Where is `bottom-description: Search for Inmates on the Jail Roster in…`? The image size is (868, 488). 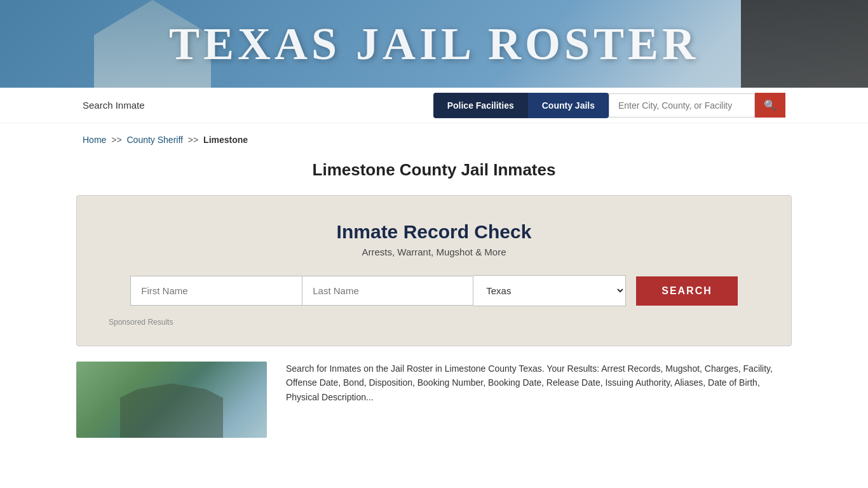
bottom-description: Search for Inmates on the Jail Roster in… is located at coordinates (539, 383).